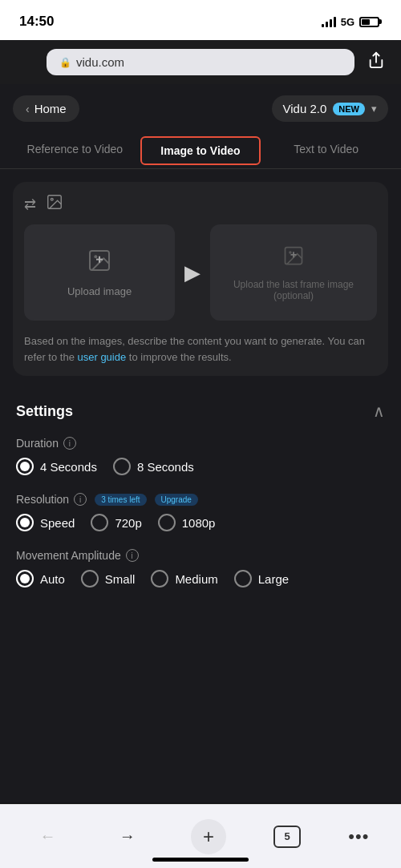 This screenshot has height=868, width=401. I want to click on version-button: Vidu 2.0 NEW ▾, so click(330, 109).